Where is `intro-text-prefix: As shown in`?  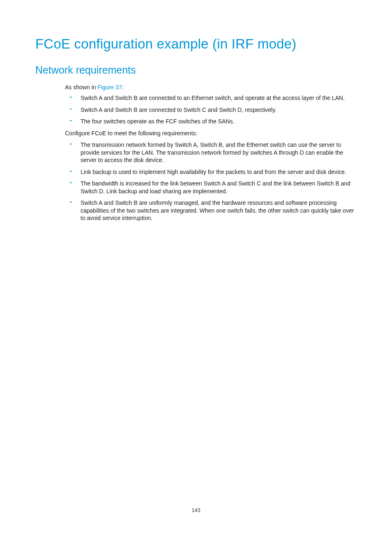
intro-text-prefix: As shown in is located at coordinates (81, 87).